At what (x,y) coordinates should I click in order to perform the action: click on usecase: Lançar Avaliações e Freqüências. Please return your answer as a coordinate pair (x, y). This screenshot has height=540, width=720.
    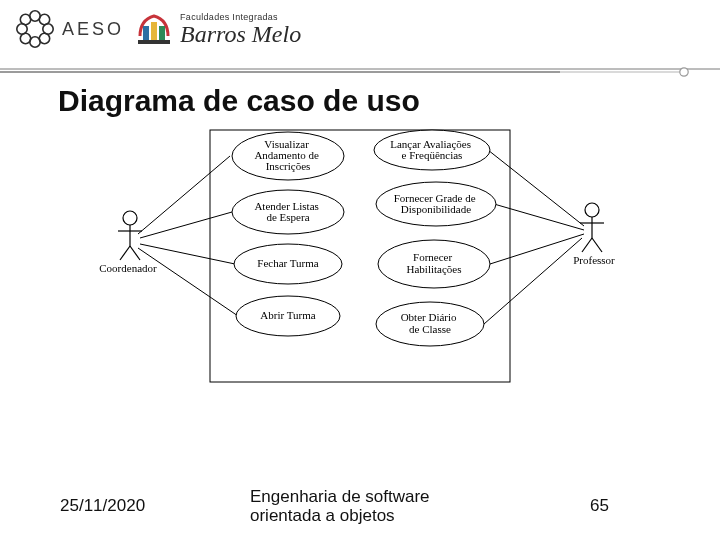
    Looking at the image, I should click on (432, 150).